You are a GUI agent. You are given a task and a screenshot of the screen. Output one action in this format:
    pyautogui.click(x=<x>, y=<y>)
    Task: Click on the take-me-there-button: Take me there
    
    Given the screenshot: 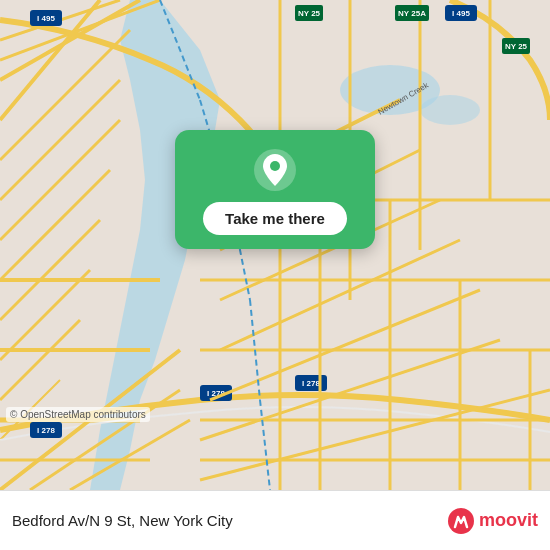 What is the action you would take?
    pyautogui.click(x=275, y=218)
    